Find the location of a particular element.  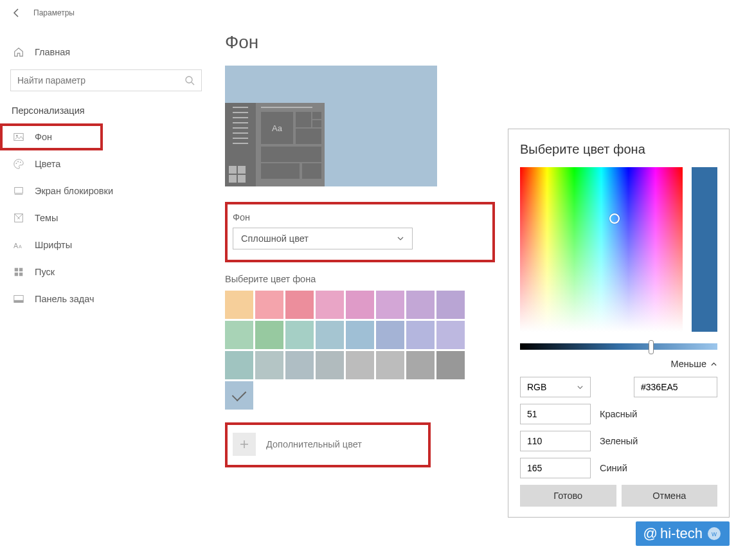

spectrum-thumb is located at coordinates (615, 219).